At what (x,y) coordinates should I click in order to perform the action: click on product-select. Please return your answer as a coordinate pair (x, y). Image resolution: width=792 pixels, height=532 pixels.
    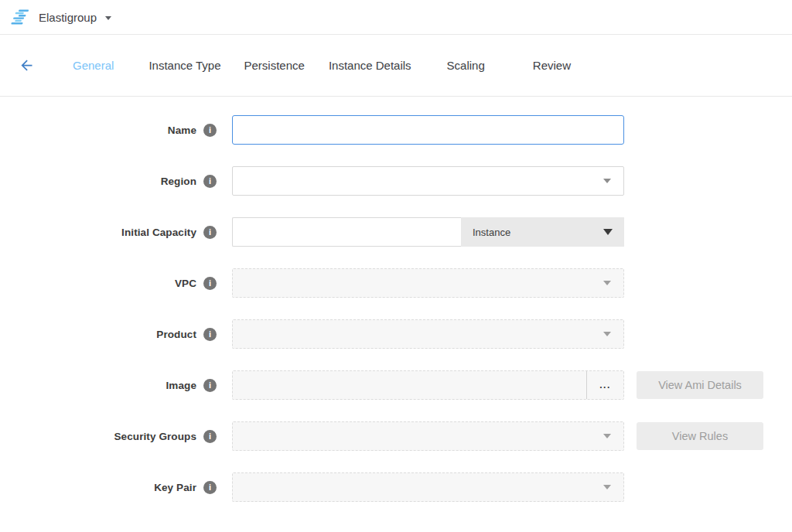
    Looking at the image, I should click on (428, 334).